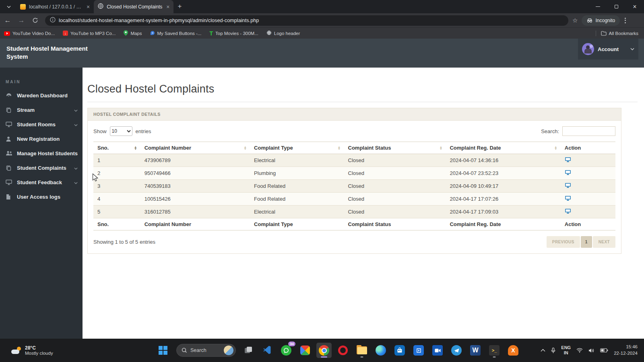 The image size is (644, 362). What do you see at coordinates (494, 350) in the screenshot?
I see `terminal-icon: >_` at bounding box center [494, 350].